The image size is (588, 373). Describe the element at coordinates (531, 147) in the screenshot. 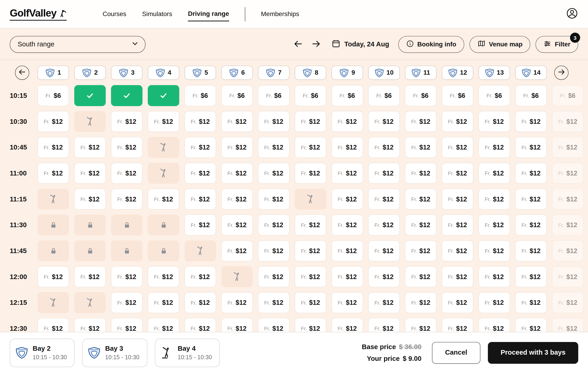

I see `slot-10:45-bay-14: Fr.$12` at that location.